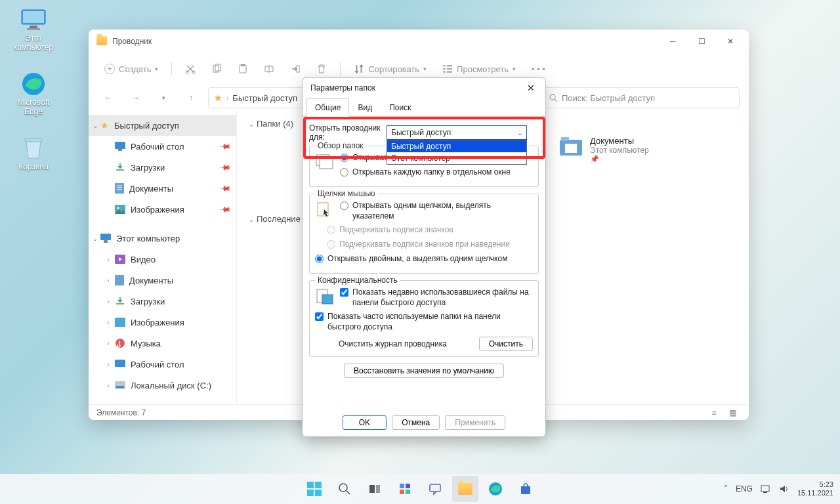 Image resolution: width=840 pixels, height=504 pixels. I want to click on sort-button: Сортировать▾, so click(390, 69).